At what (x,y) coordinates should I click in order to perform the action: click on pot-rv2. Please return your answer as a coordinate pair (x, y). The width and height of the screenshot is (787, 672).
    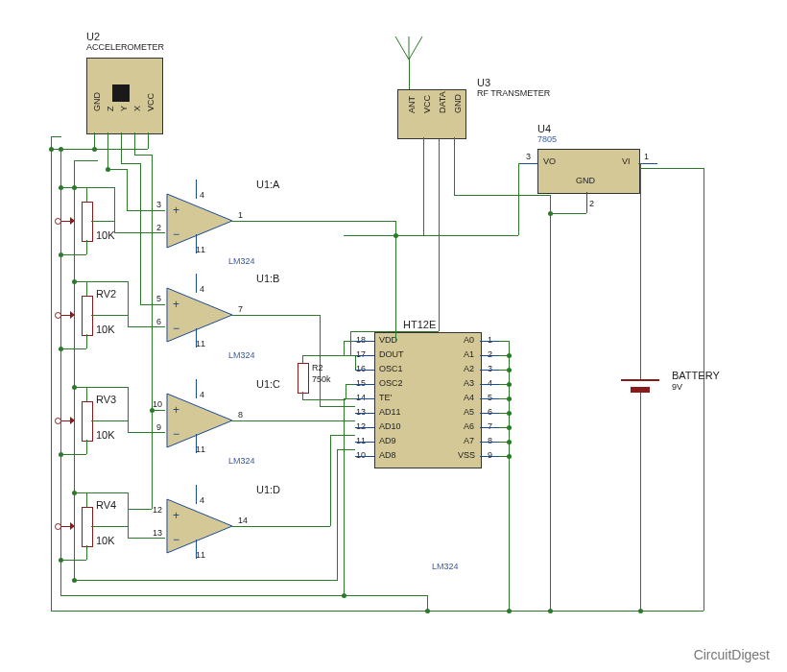
    Looking at the image, I should click on (87, 316).